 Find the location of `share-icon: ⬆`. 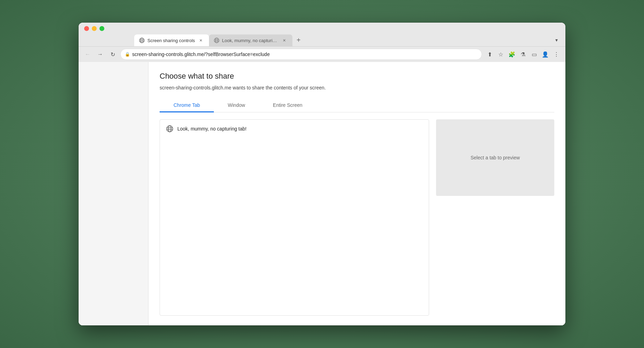

share-icon: ⬆ is located at coordinates (490, 54).